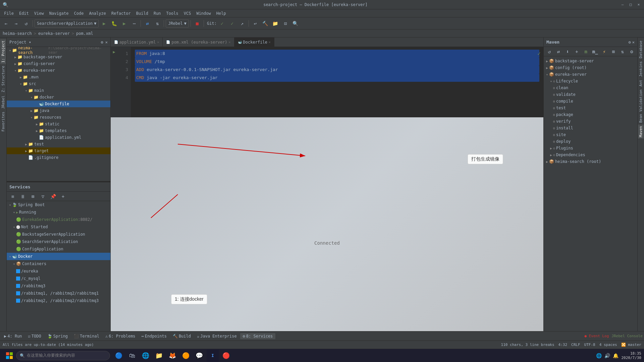 Image resolution: width=644 pixels, height=362 pixels. What do you see at coordinates (33, 196) in the screenshot?
I see `svc-group: ⊞` at bounding box center [33, 196].